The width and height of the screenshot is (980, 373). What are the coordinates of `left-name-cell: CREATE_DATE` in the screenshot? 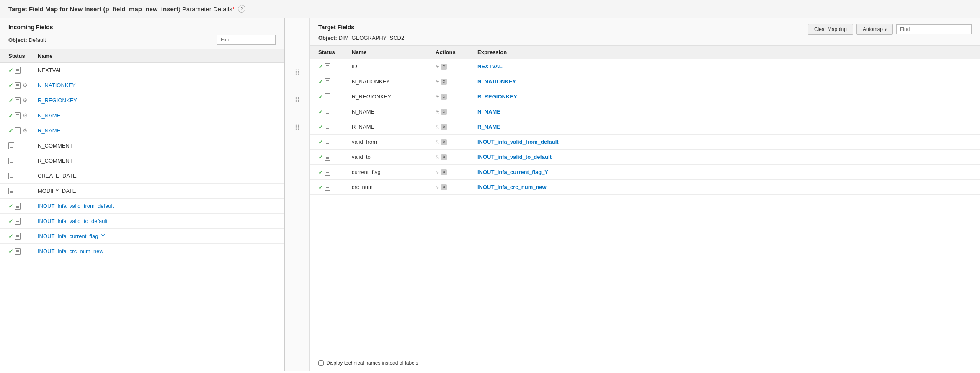 It's located at (157, 176).